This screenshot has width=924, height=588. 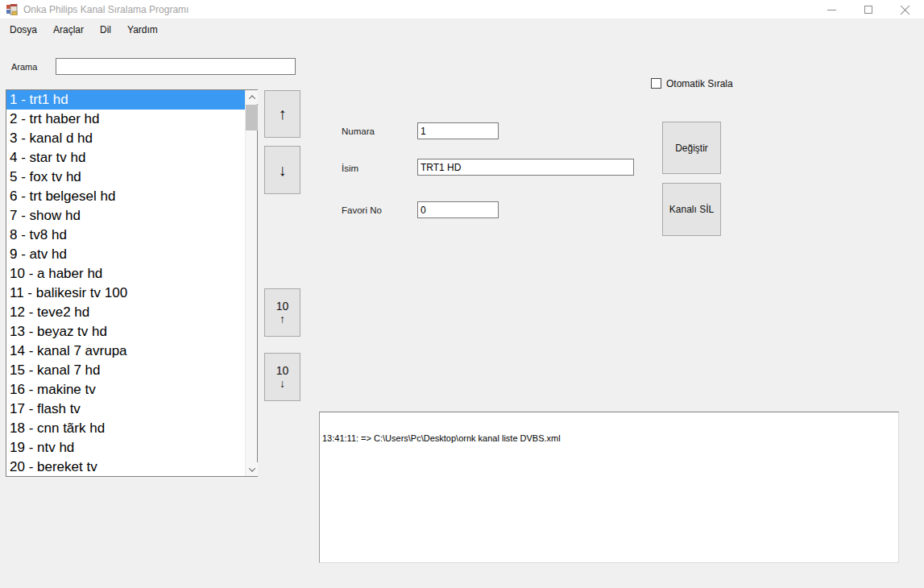 I want to click on list-item: 2 - trt haber hd, so click(x=126, y=119).